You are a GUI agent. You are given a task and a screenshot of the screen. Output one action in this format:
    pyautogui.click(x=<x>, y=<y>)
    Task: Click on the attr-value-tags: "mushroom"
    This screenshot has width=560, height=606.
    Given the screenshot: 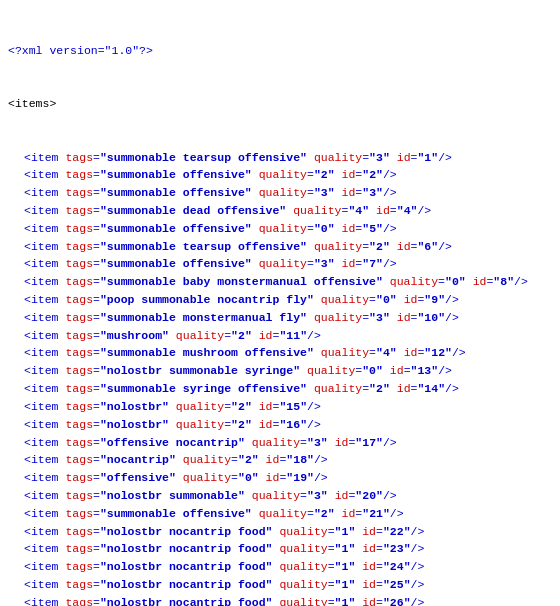 What is the action you would take?
    pyautogui.click(x=134, y=336)
    